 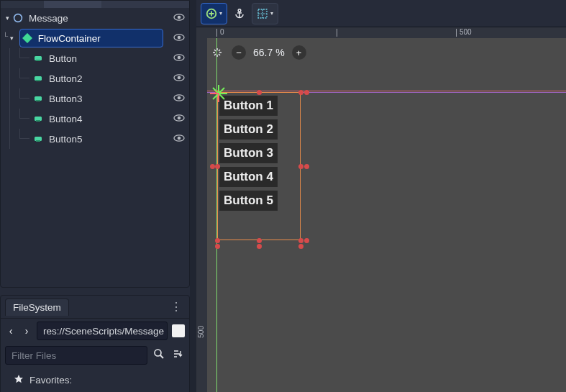 I want to click on panel-divider, so click(x=193, y=196).